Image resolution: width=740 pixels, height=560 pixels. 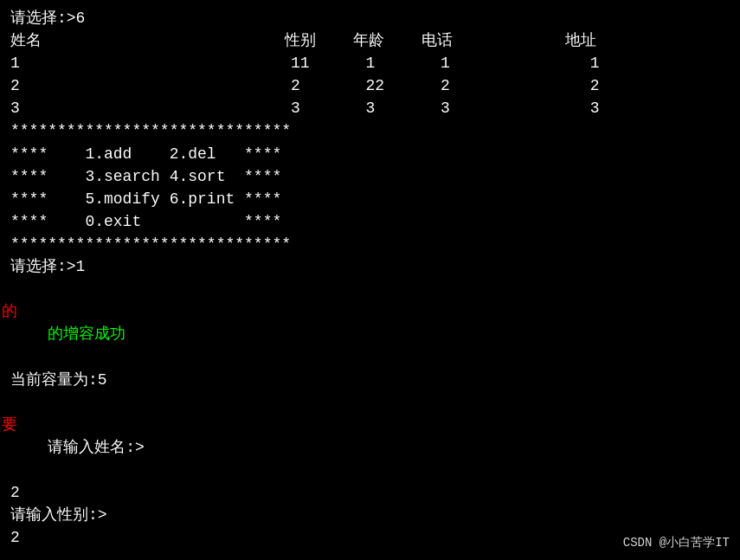 I want to click on line-capacity: 当前容量为:5, so click(x=370, y=380).